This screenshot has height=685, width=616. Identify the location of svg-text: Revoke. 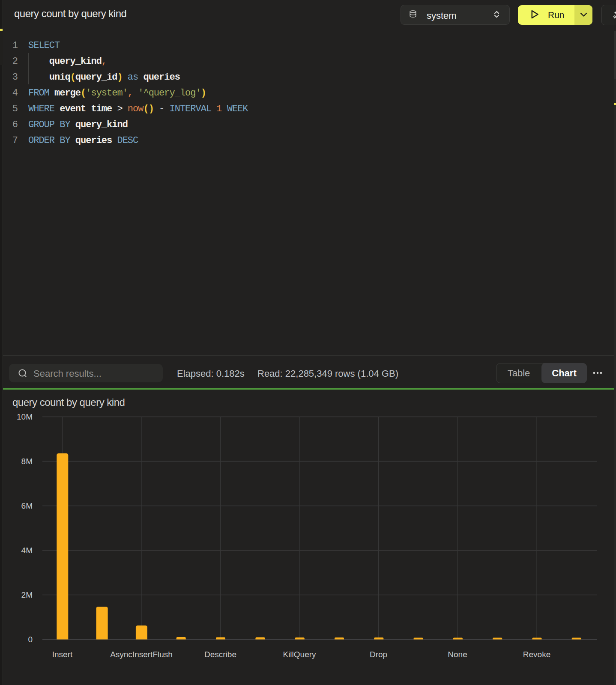
(537, 654).